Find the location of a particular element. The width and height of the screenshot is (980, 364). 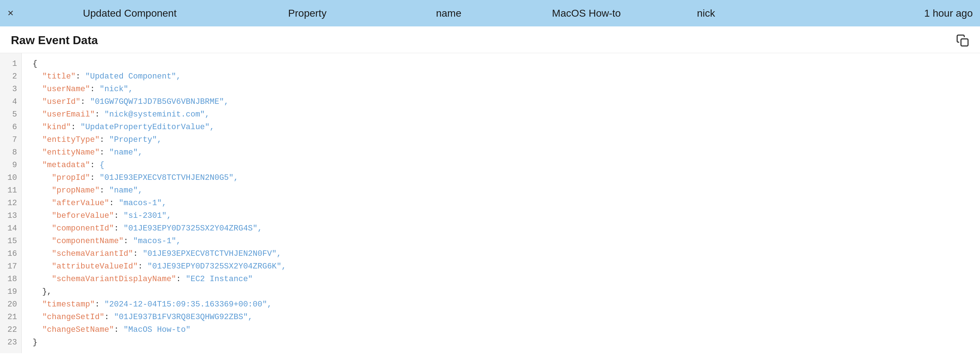

json-value: "EC2 Instance" is located at coordinates (219, 279).